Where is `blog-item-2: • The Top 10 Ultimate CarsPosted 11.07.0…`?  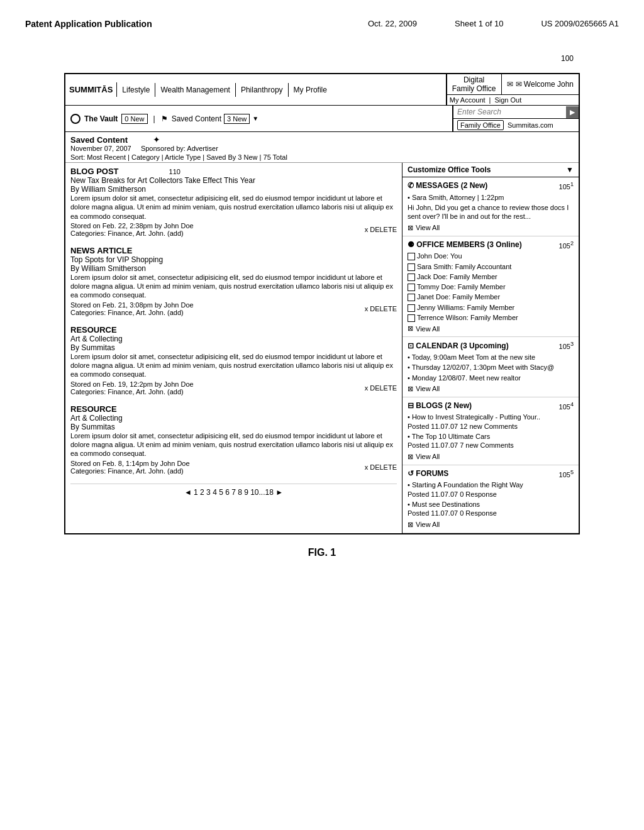 blog-item-2: • The Top 10 Ultimate CarsPosted 11.07.0… is located at coordinates (491, 441).